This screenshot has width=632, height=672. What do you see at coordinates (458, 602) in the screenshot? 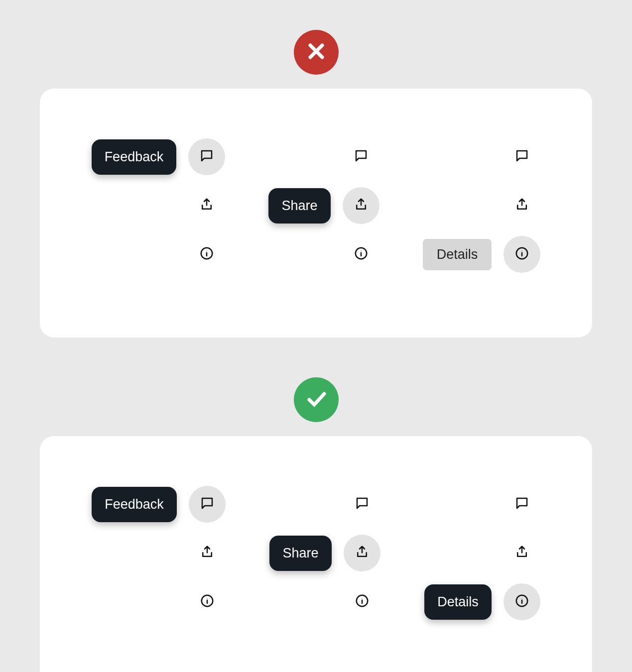
I see `details-tooltip: Details` at bounding box center [458, 602].